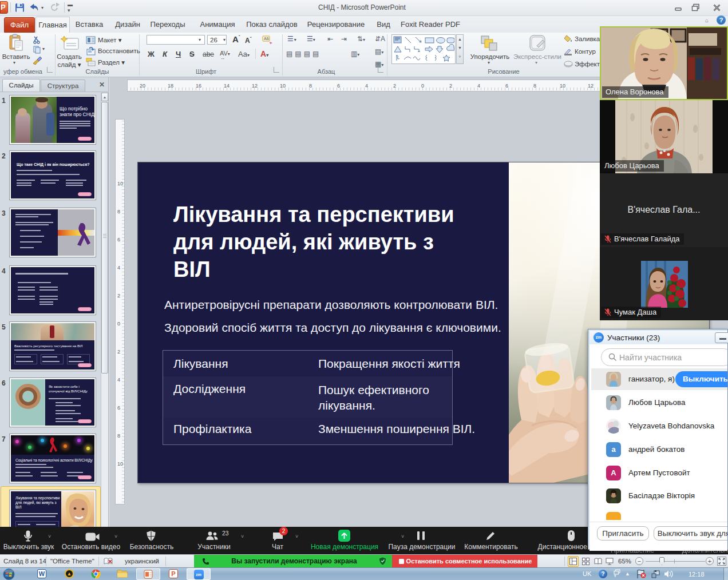 This screenshot has height=580, width=728. What do you see at coordinates (267, 39) in the screenshot?
I see `svg-text: АБ` at bounding box center [267, 39].